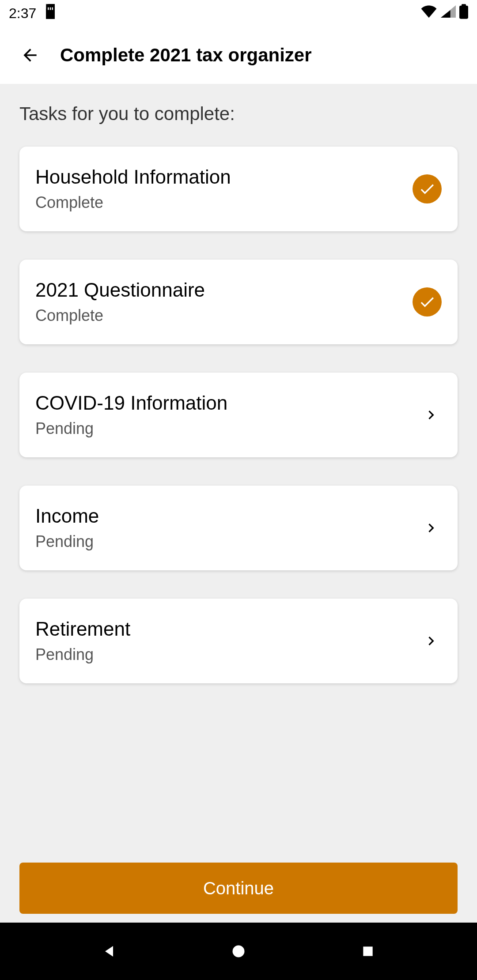 Image resolution: width=477 pixels, height=980 pixels. I want to click on task-text: 2021 QuestionnaireComplete, so click(120, 302).